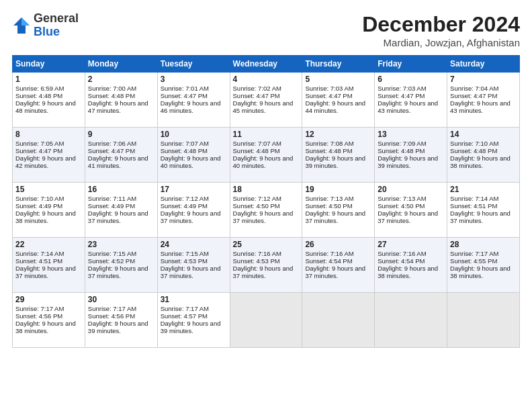 The height and width of the screenshot is (411, 532). I want to click on day-number: 24, so click(193, 244).